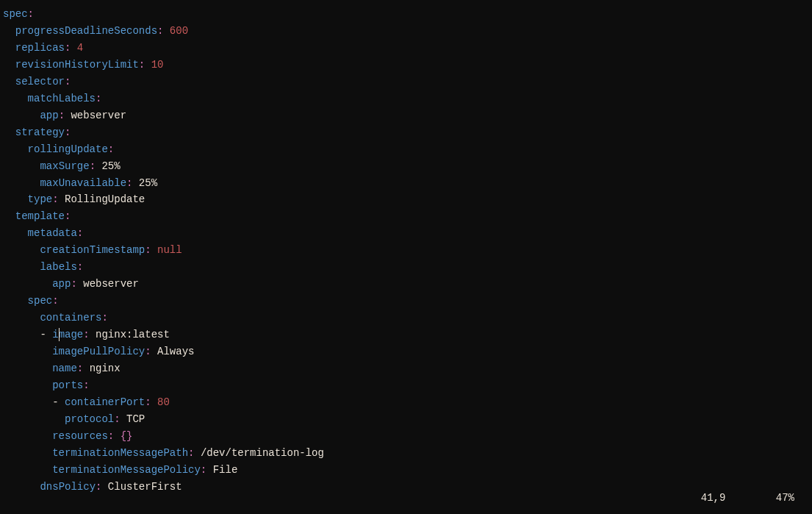 The height and width of the screenshot is (514, 812). I want to click on code-line: resources: {}, so click(406, 437).